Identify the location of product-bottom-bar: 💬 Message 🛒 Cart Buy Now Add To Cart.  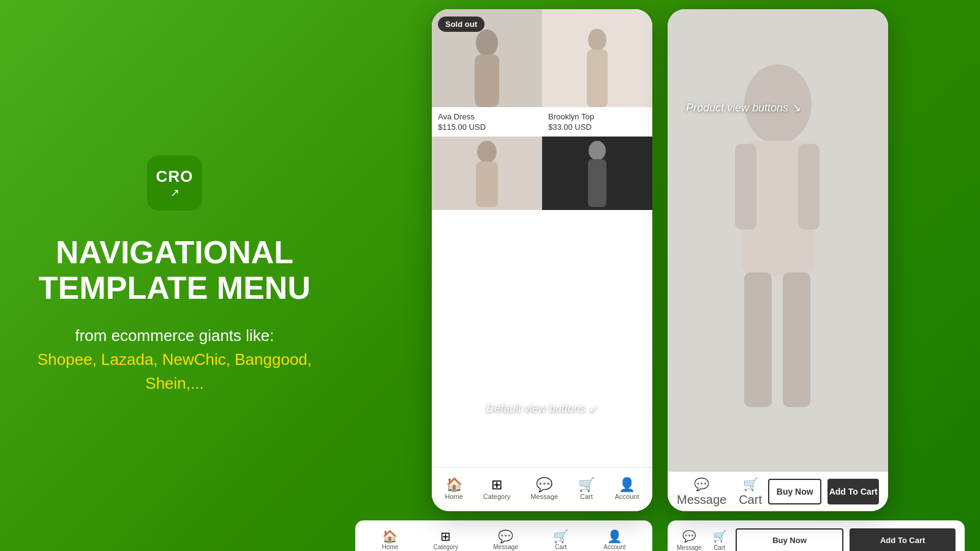
(778, 491).